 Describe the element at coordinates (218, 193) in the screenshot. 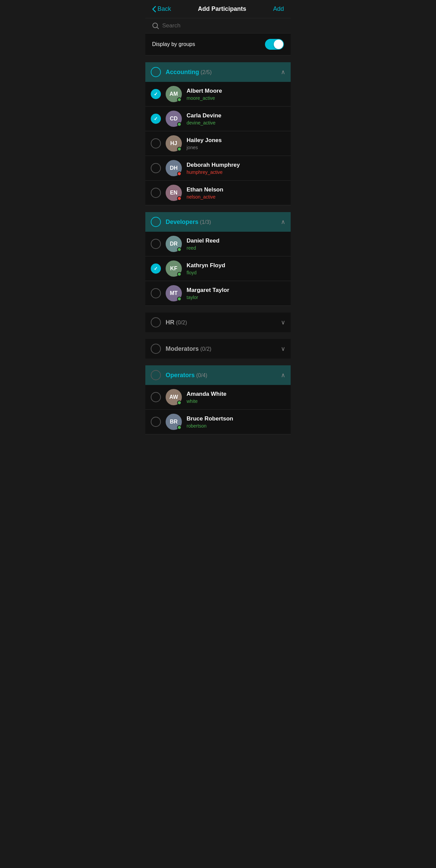

I see `participant-row: ENEthan Nelsonnelson_active` at that location.